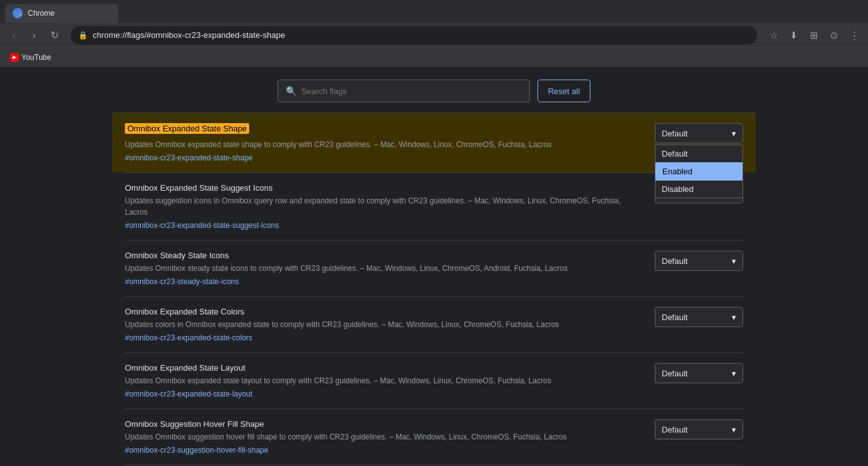  What do you see at coordinates (434, 268) in the screenshot?
I see `flag-item: Omnibox Steady State Icons Updates Omnib…` at bounding box center [434, 268].